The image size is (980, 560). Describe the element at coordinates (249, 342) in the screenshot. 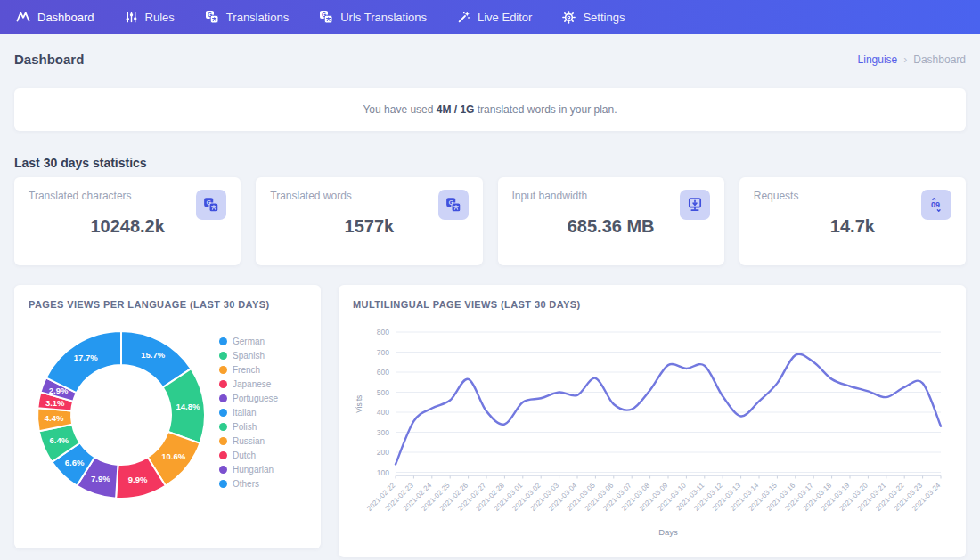

I see `legend-item-german: German` at that location.